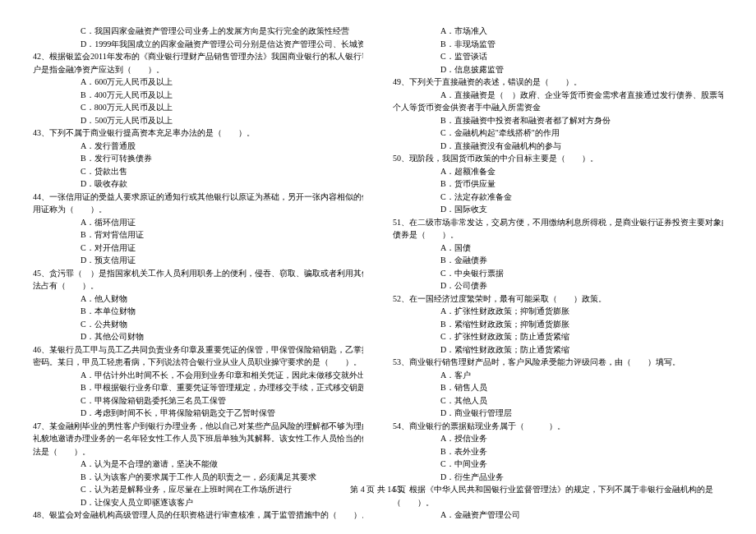 Image resolution: width=756 pixels, height=534 pixels. I want to click on right-line: D．公司债券, so click(558, 286).